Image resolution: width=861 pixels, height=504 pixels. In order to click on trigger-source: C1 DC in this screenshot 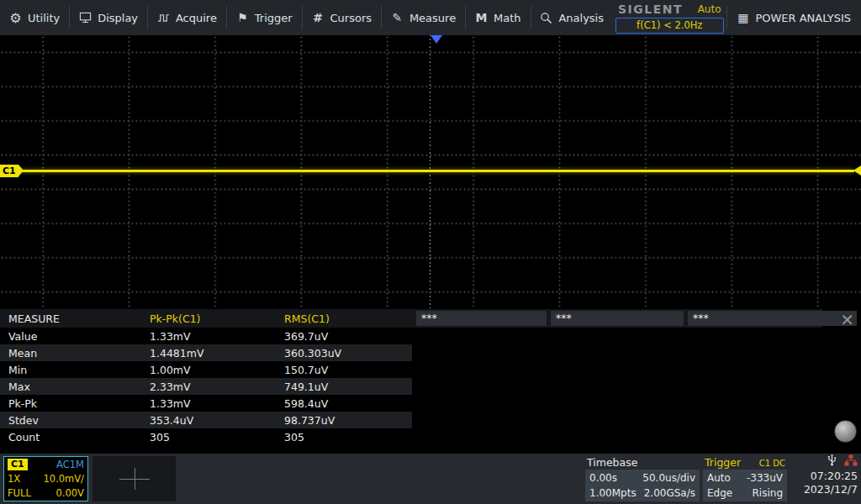, I will do `click(772, 464)`.